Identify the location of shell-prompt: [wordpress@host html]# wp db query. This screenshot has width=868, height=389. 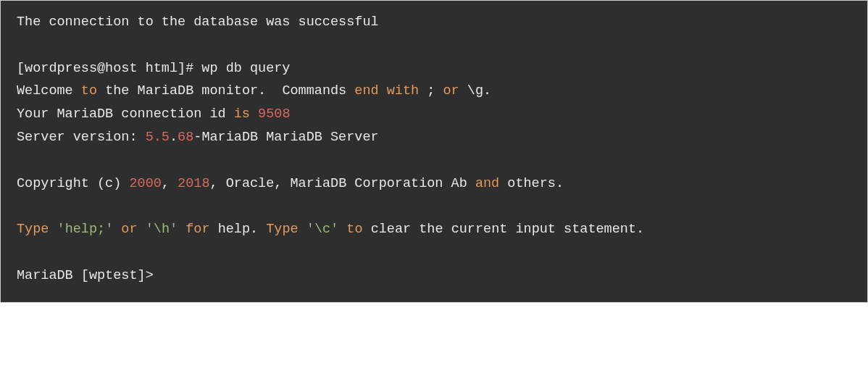
(154, 68).